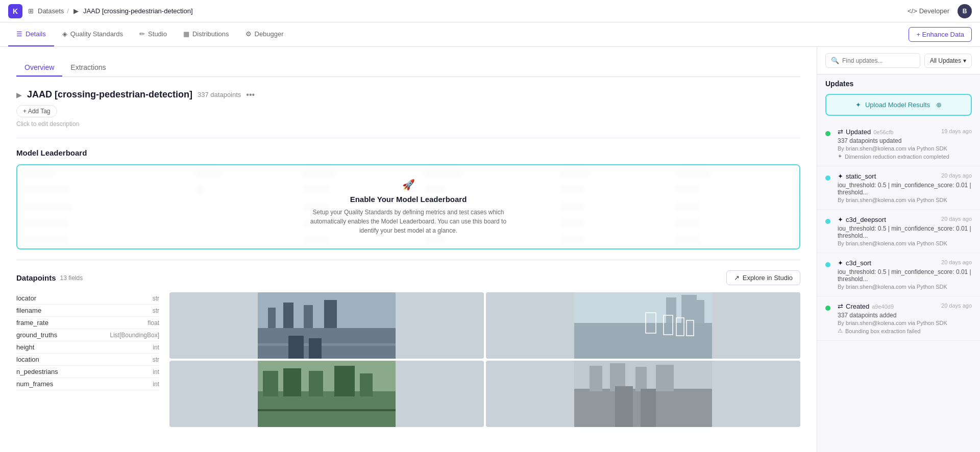 The height and width of the screenshot is (452, 980). I want to click on fields-list: locator str filename str frame_rate floa…, so click(88, 360).